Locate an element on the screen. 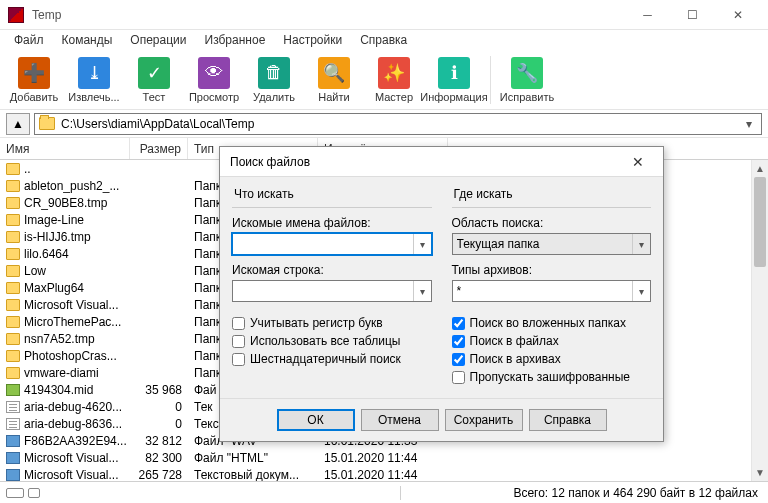 This screenshot has width=768, height=503. hex-checkbox-row: Шестнадцатеричный поиск is located at coordinates (332, 359).